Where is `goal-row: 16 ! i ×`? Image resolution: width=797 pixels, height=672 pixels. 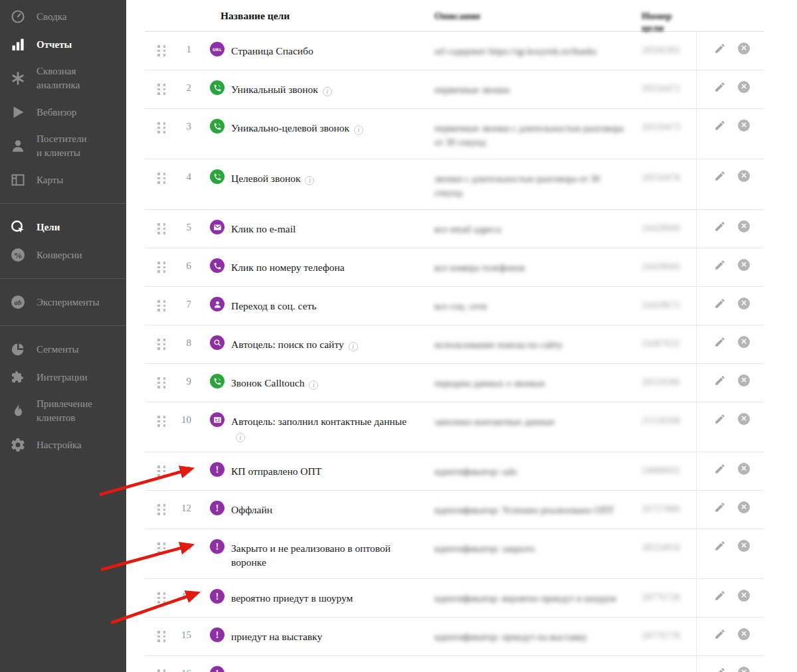
goal-row: 16 ! i × is located at coordinates (454, 664).